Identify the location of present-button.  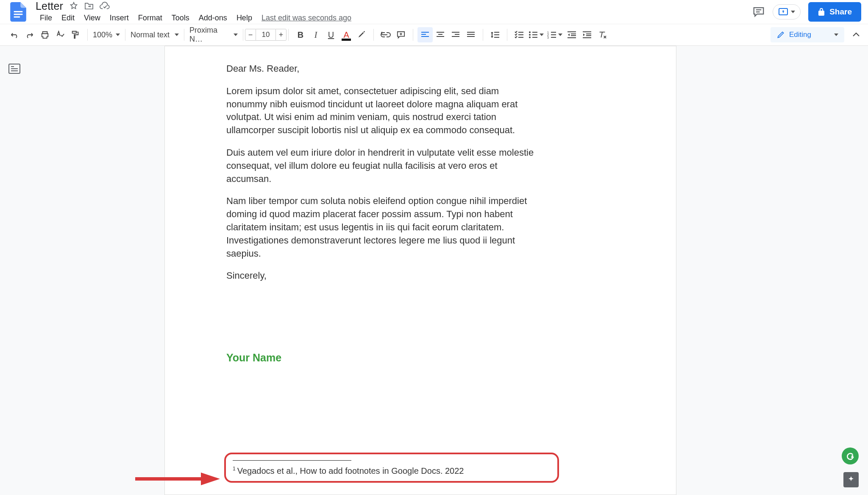
(787, 12).